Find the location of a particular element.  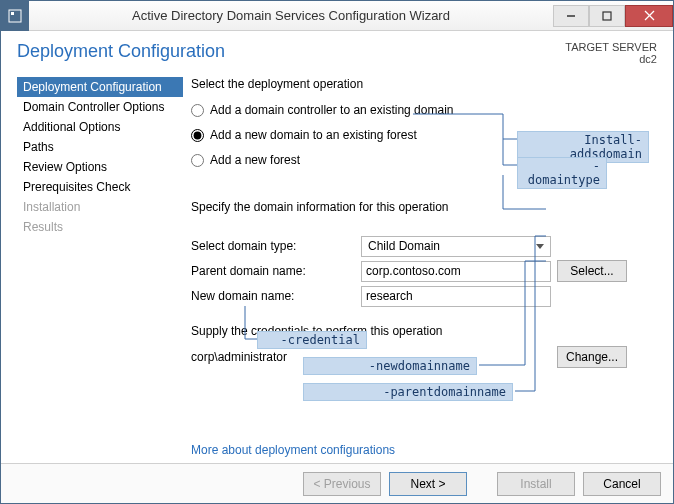

footer: < Previous Next > Install Cancel is located at coordinates (337, 483).